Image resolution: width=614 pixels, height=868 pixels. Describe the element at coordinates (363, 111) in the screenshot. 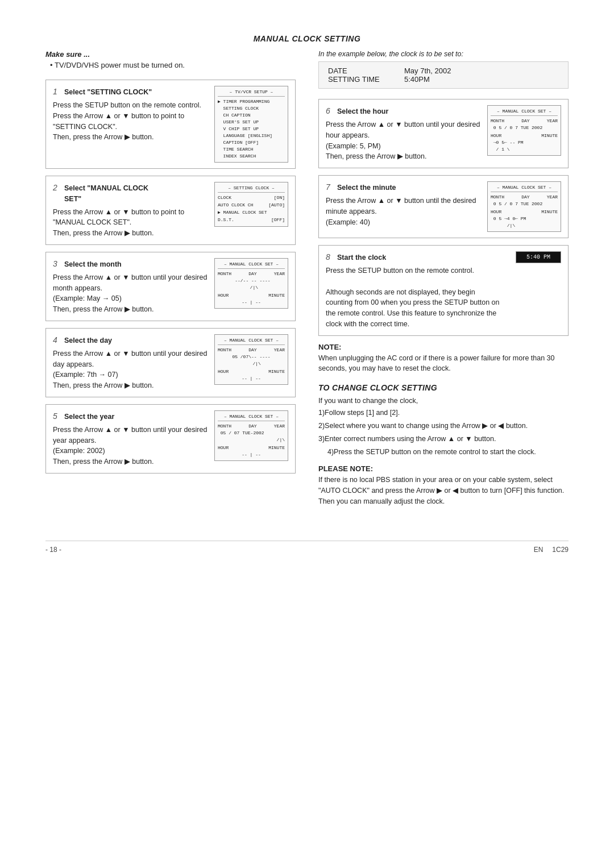

I see `step-6-title: Select the hour` at that location.